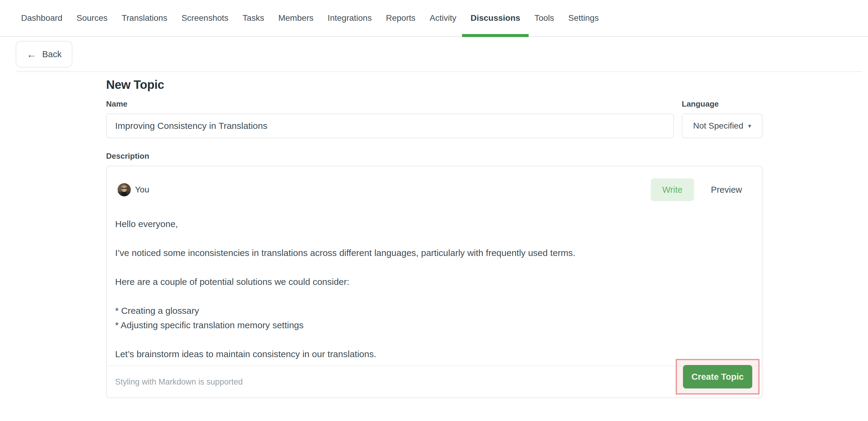  I want to click on description-label: Description, so click(434, 156).